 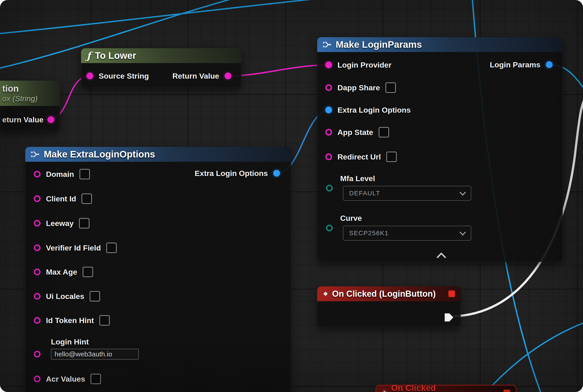 What do you see at coordinates (75, 248) in the screenshot?
I see `pin-row-verifier-id-field: Verifier Id Field` at bounding box center [75, 248].